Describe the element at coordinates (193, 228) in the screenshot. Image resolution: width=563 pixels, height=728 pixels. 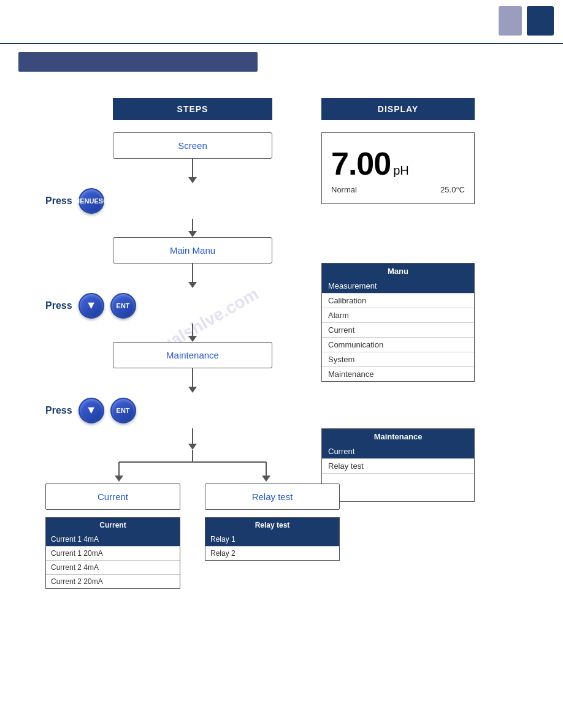
I see `arrow-after-press1` at that location.